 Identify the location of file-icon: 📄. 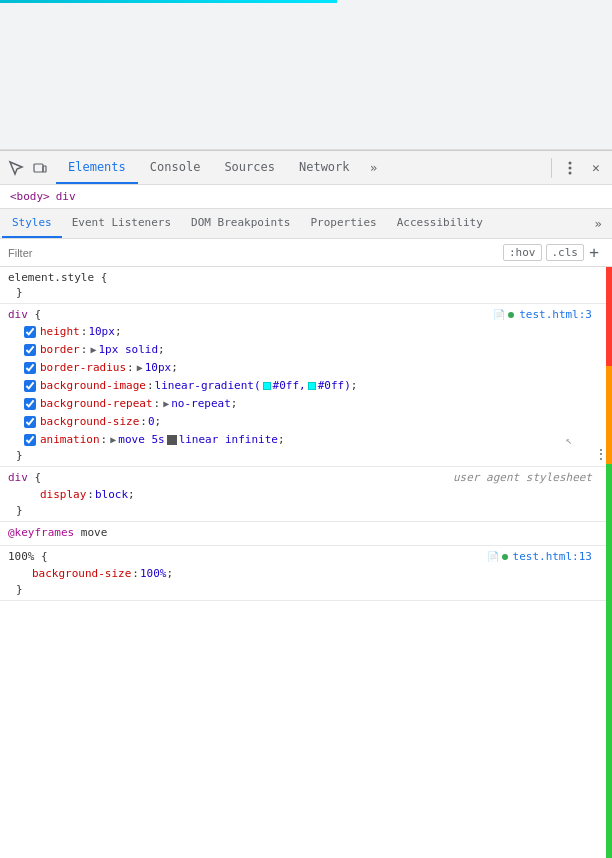
(499, 314).